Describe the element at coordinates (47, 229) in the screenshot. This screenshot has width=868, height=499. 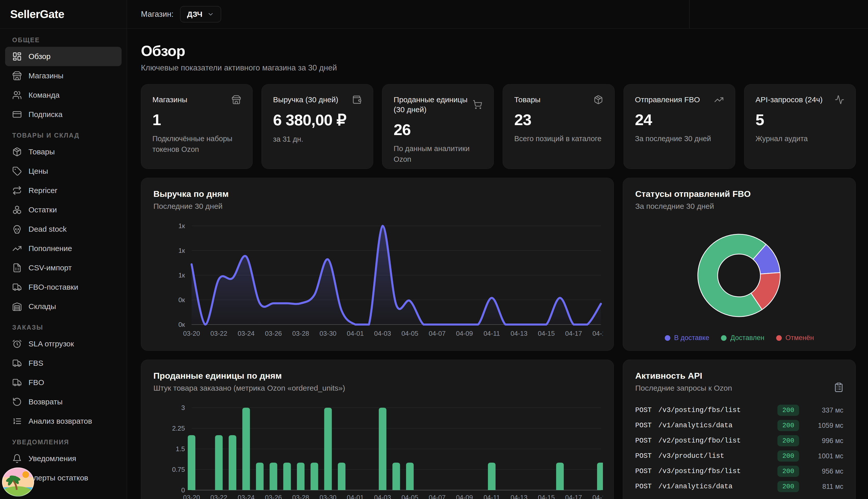
I see `sidebar-item-label: Dead stock` at that location.